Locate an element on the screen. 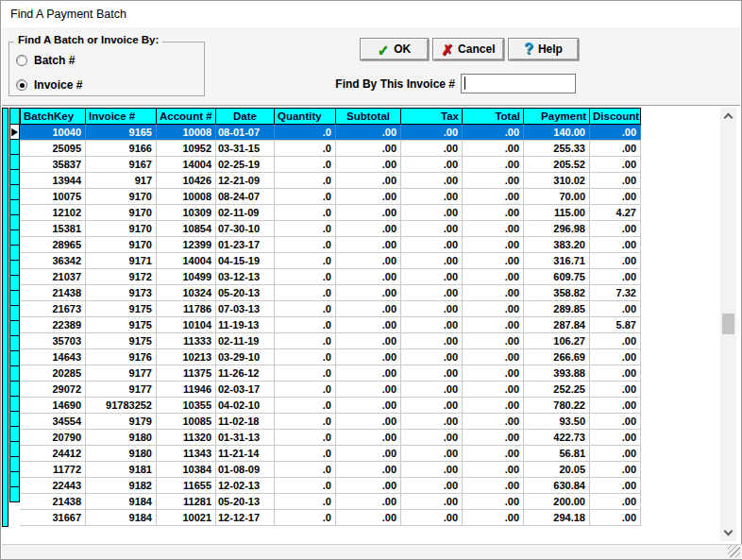 This screenshot has width=742, height=560. table-row: 1538191701085407-30-10.0.00.00.00296.98.… is located at coordinates (330, 229).